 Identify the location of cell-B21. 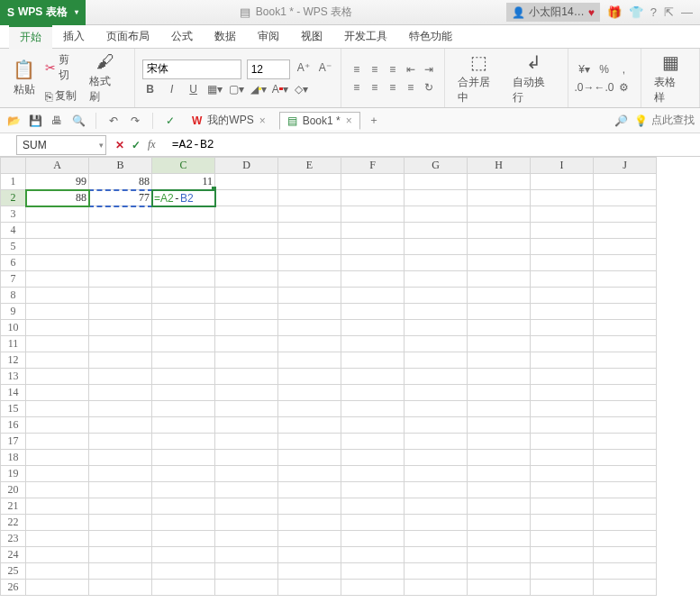
(121, 507).